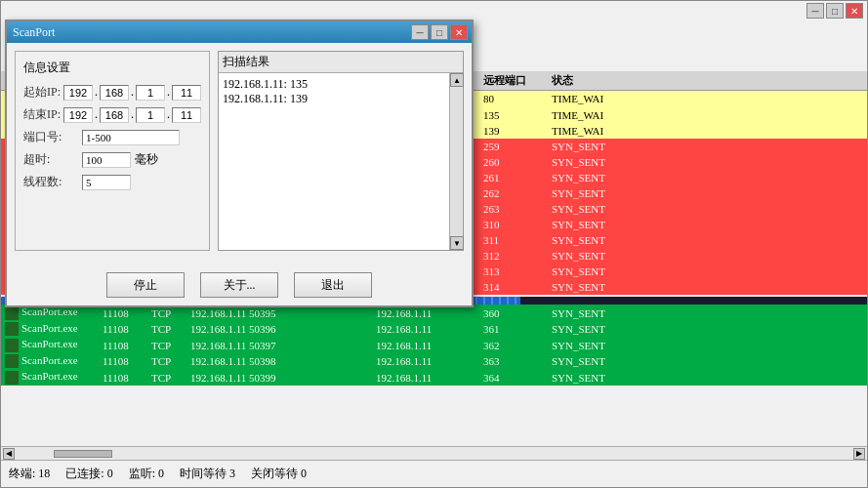 This screenshot has width=868, height=488. Describe the element at coordinates (133, 93) in the screenshot. I see `start-ip-inputs: . . .` at that location.